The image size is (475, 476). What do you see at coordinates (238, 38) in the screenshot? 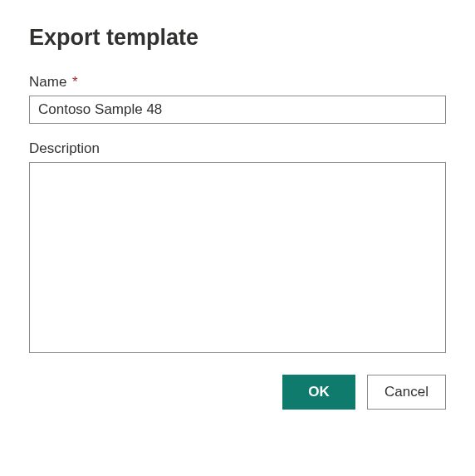
I see `dialog-title: Export template` at bounding box center [238, 38].